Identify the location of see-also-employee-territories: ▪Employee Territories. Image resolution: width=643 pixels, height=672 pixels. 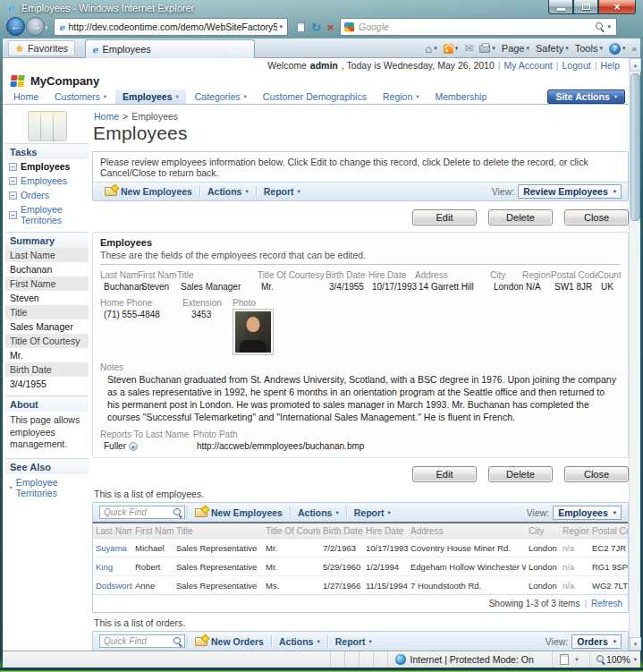
(47, 487).